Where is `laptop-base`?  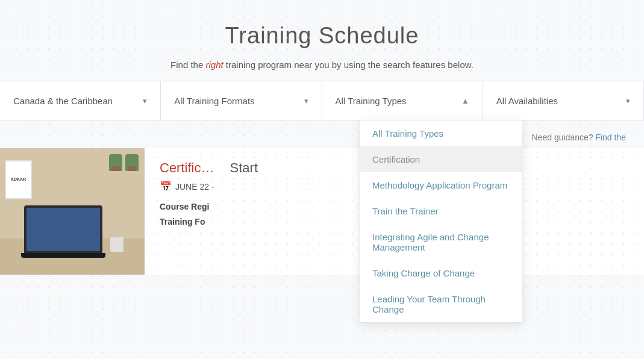
laptop-base is located at coordinates (63, 255).